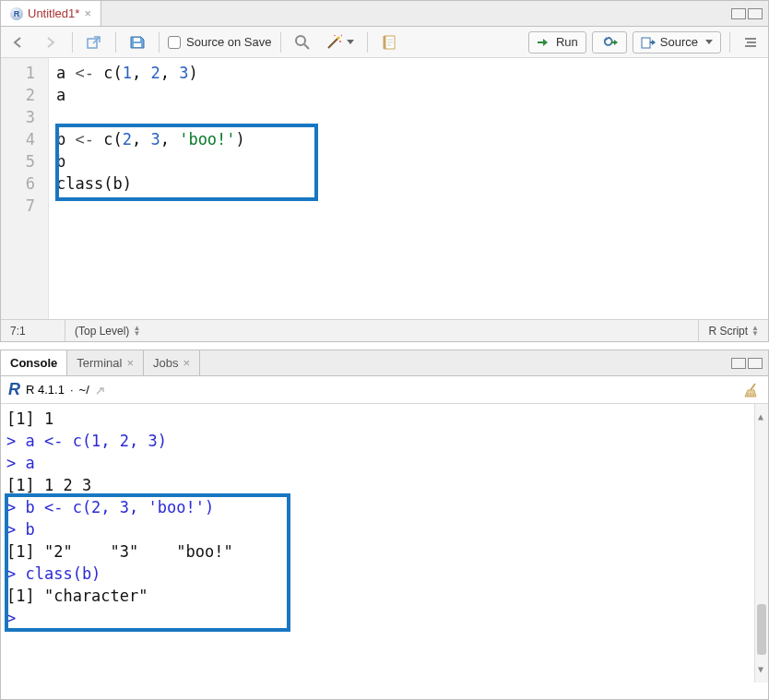  I want to click on arrow-left-icon, so click(19, 42).